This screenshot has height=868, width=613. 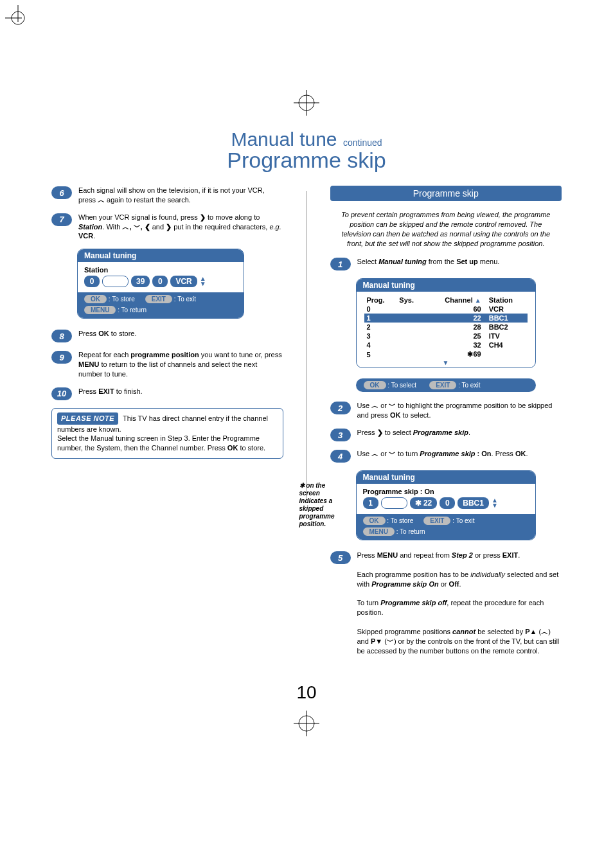 I want to click on step-text: Press EXIT to finish., so click(x=111, y=392).